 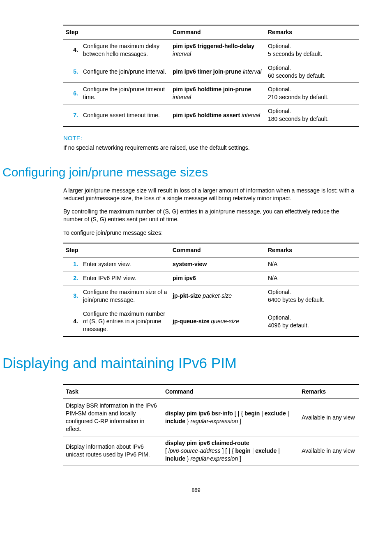 What do you see at coordinates (218, 278) in the screenshot?
I see `step-cmd: pim ipv6` at bounding box center [218, 278].